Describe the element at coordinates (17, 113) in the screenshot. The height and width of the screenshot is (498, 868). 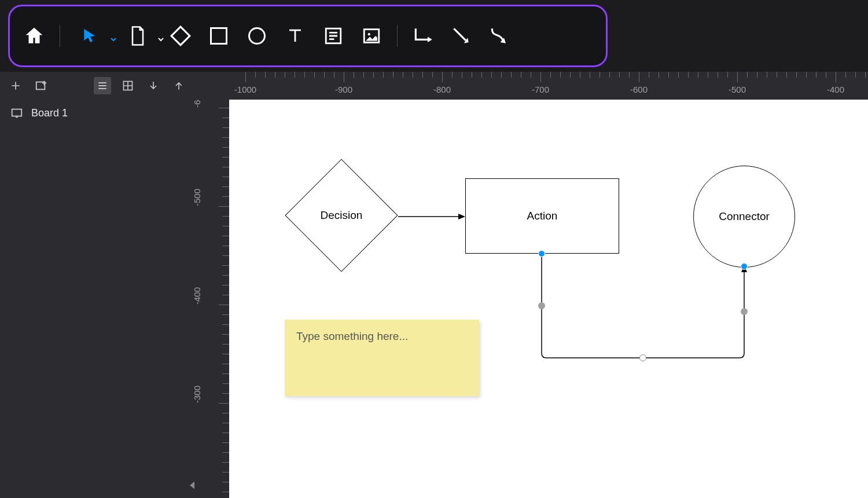
I see `board-icon` at that location.